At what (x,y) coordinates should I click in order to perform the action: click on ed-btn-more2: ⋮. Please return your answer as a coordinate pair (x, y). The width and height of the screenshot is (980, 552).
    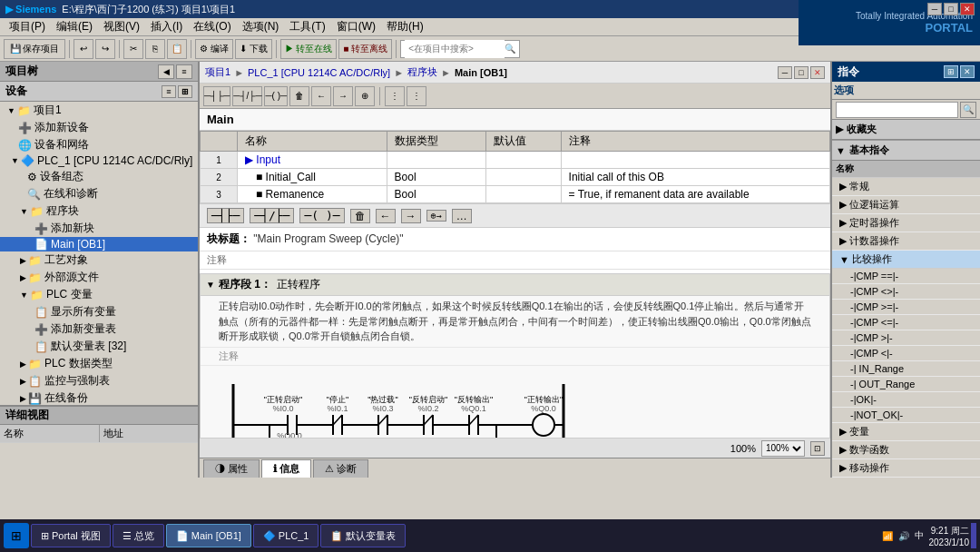
    Looking at the image, I should click on (416, 96).